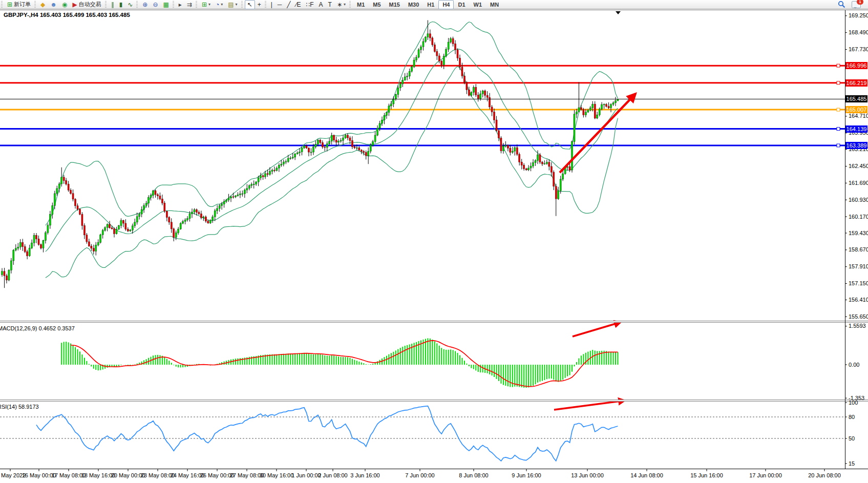 The image size is (868, 483). What do you see at coordinates (65, 5) in the screenshot?
I see `signals-icon: ◉` at bounding box center [65, 5].